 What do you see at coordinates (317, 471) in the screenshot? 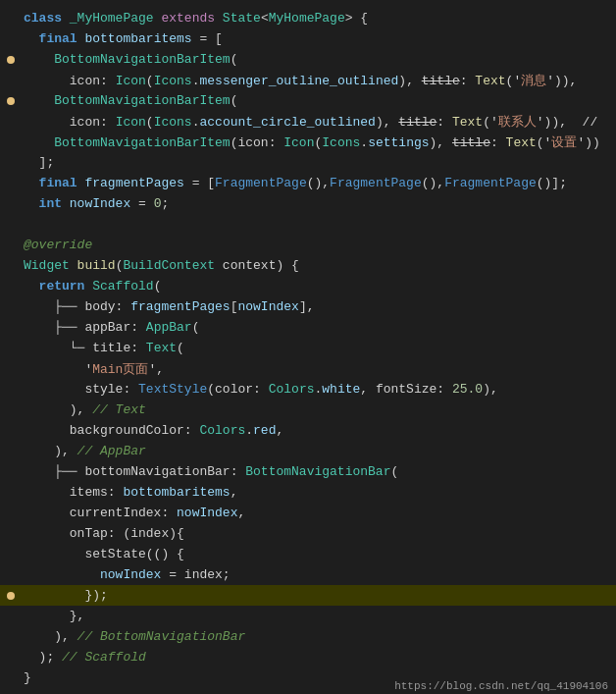
I see `code-text: ├── bottomNavigationBar: BottomNavigatio…` at bounding box center [317, 471].